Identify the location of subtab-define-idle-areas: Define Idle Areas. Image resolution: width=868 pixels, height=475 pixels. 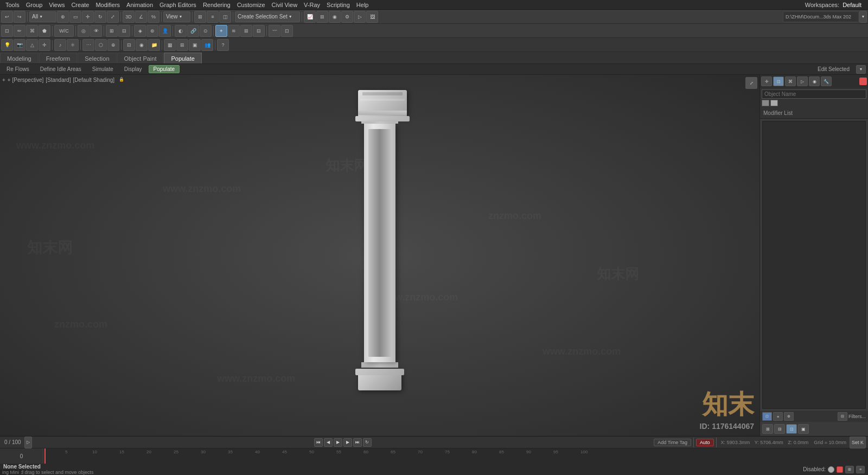
(61, 69).